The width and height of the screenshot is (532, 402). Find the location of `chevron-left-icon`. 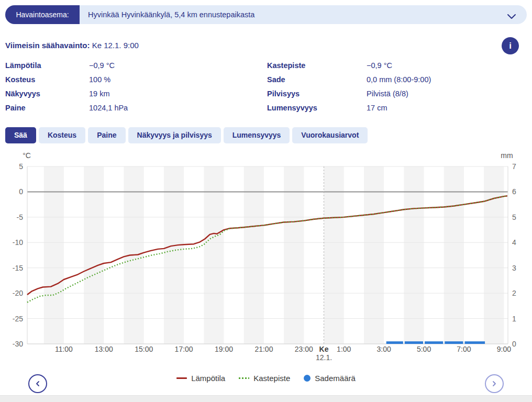

chevron-left-icon is located at coordinates (38, 384).